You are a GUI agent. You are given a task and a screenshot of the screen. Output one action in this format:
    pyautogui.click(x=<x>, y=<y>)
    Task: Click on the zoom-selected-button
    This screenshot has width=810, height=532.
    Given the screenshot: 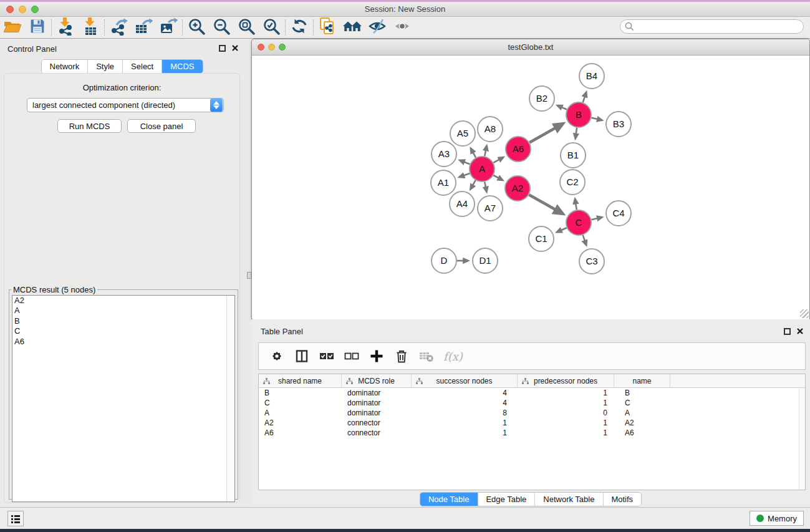 What is the action you would take?
    pyautogui.click(x=271, y=27)
    